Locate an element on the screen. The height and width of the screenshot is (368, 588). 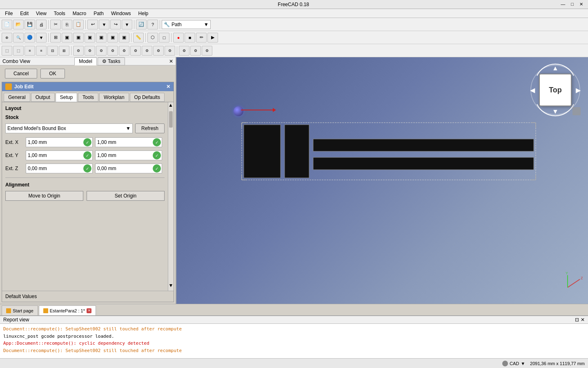
cancel-button: Cancel is located at coordinates (21, 74).